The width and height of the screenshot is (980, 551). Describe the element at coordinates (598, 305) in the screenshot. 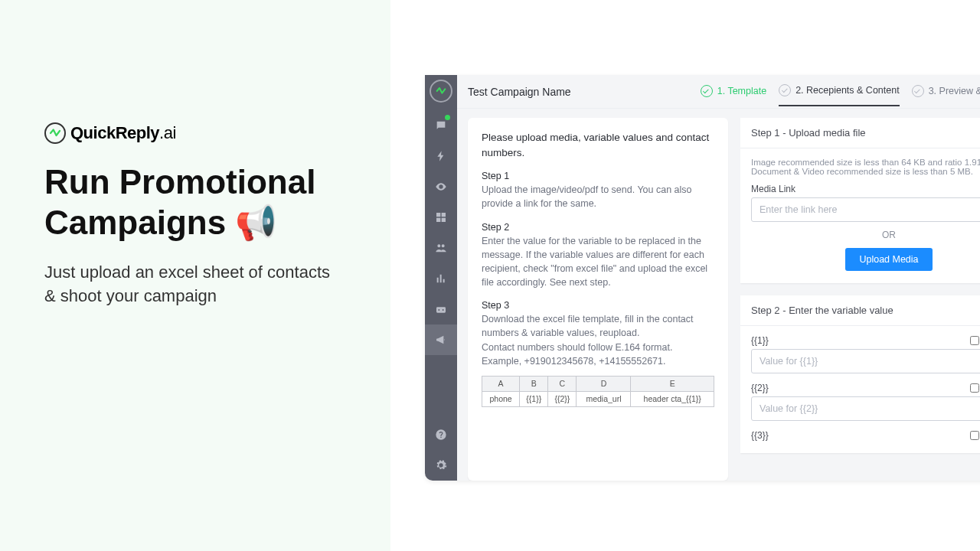

I see `step3-label: Step 3` at that location.